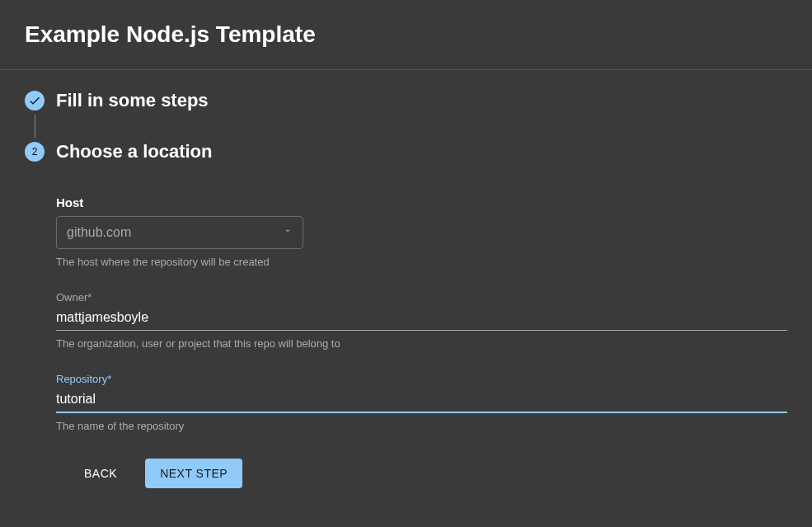 The height and width of the screenshot is (527, 812). What do you see at coordinates (132, 101) in the screenshot?
I see `step-1-title: Fill in some steps` at bounding box center [132, 101].